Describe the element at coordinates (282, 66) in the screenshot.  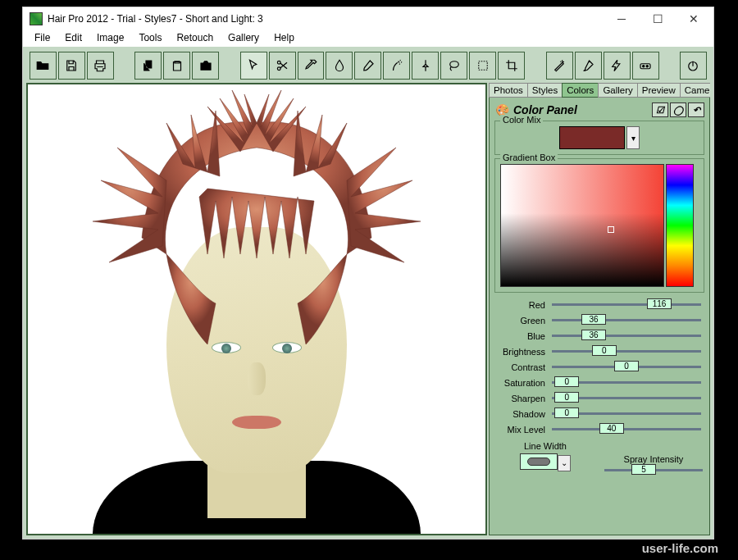
I see `scissors-tool` at that location.